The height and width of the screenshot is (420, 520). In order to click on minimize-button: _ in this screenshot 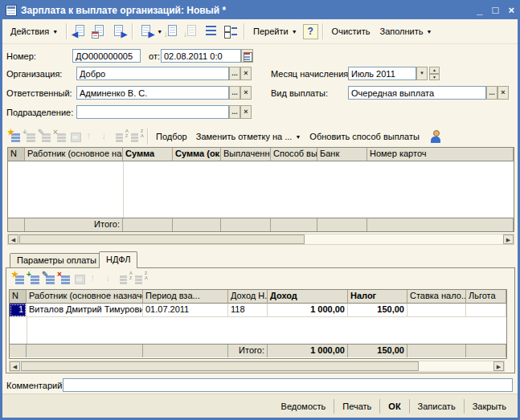, I will do `click(479, 10)`.